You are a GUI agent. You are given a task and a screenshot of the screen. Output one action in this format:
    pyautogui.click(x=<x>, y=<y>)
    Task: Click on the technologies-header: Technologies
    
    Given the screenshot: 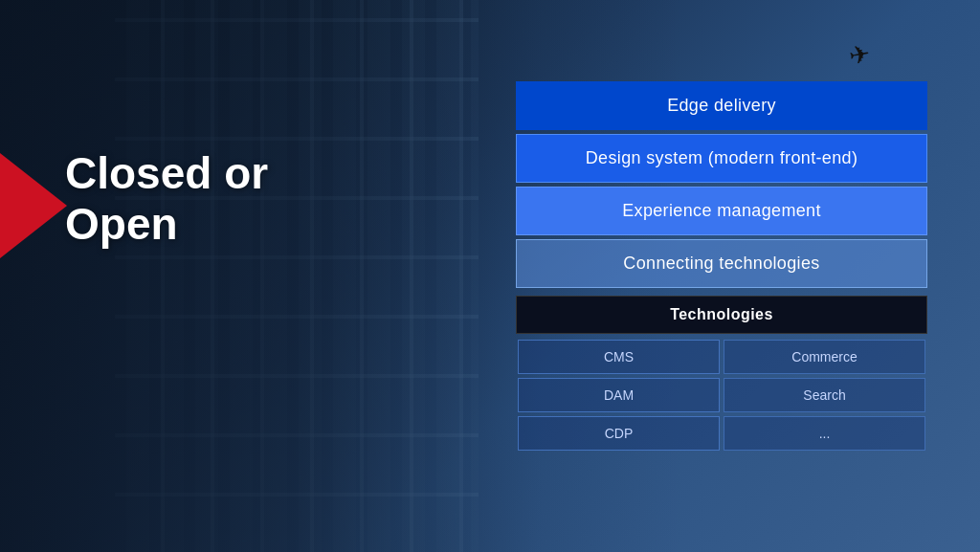 What is the action you would take?
    pyautogui.click(x=722, y=315)
    